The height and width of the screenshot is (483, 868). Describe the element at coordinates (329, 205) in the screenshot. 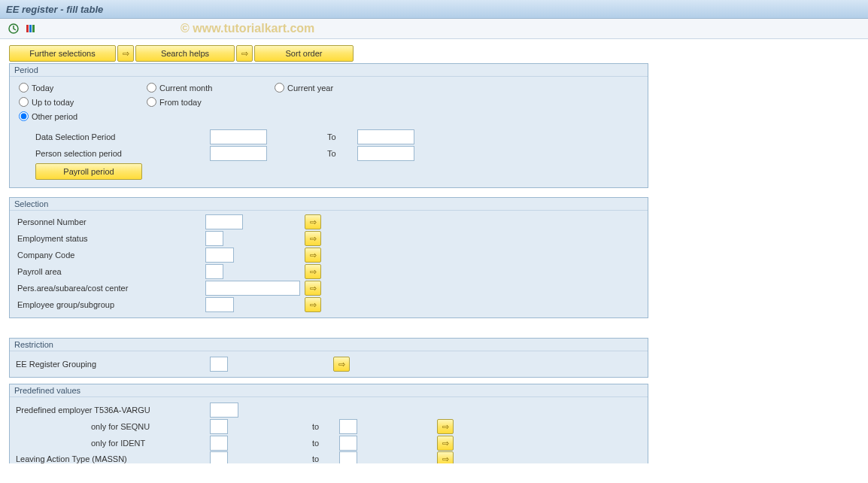

I see `selection-group-title: Selection` at that location.